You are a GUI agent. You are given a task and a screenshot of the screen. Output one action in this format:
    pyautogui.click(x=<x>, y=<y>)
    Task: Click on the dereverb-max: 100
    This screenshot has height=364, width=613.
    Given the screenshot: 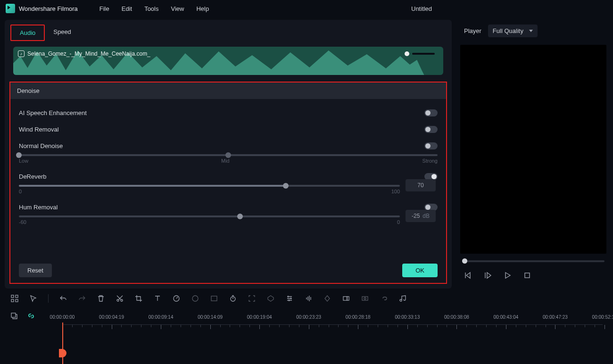 What is the action you would take?
    pyautogui.click(x=396, y=191)
    